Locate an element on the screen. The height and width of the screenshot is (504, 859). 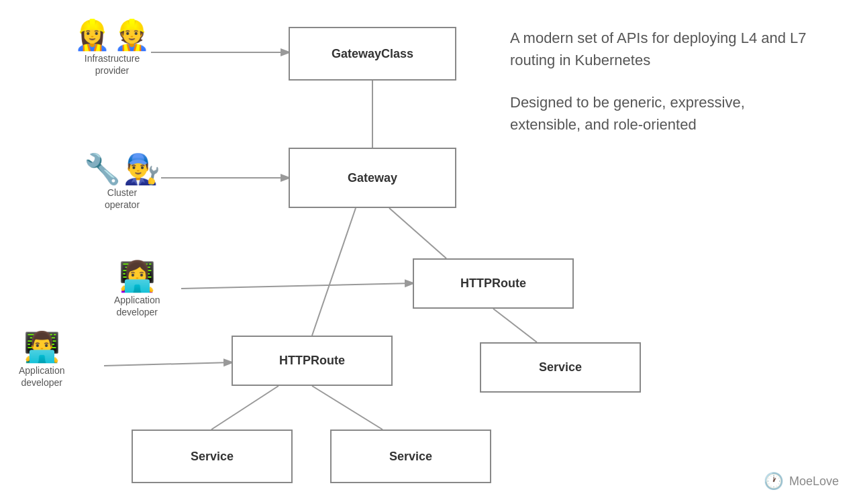
watermark-icon: 🕐 is located at coordinates (774, 481).